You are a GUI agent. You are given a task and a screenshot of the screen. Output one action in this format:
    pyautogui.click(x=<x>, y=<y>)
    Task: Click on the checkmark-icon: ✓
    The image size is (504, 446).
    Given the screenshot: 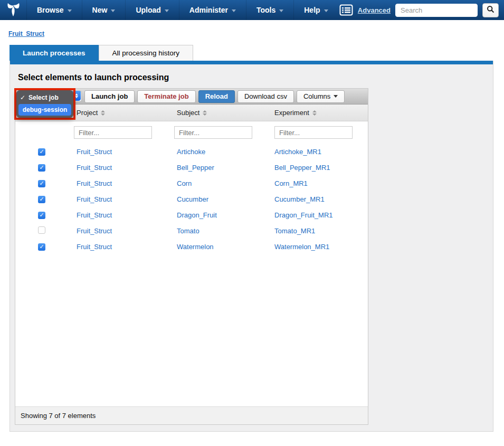 What is the action you would take?
    pyautogui.click(x=23, y=98)
    